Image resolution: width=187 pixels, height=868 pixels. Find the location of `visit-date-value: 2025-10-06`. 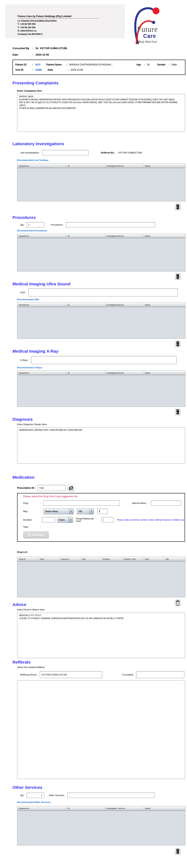

visit-date-value: 2025-10-06 is located at coordinates (77, 70).